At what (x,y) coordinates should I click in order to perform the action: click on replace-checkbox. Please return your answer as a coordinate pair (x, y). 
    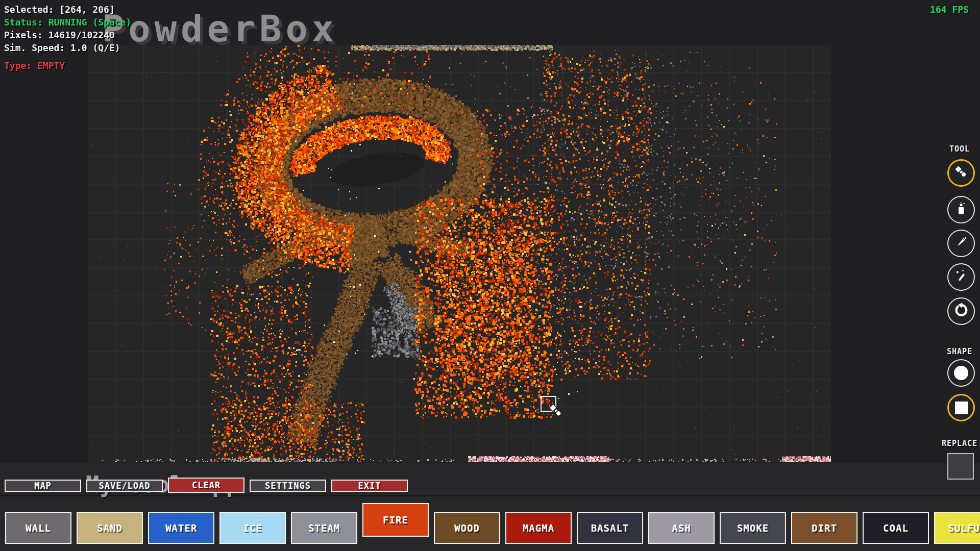
    Looking at the image, I should click on (961, 466).